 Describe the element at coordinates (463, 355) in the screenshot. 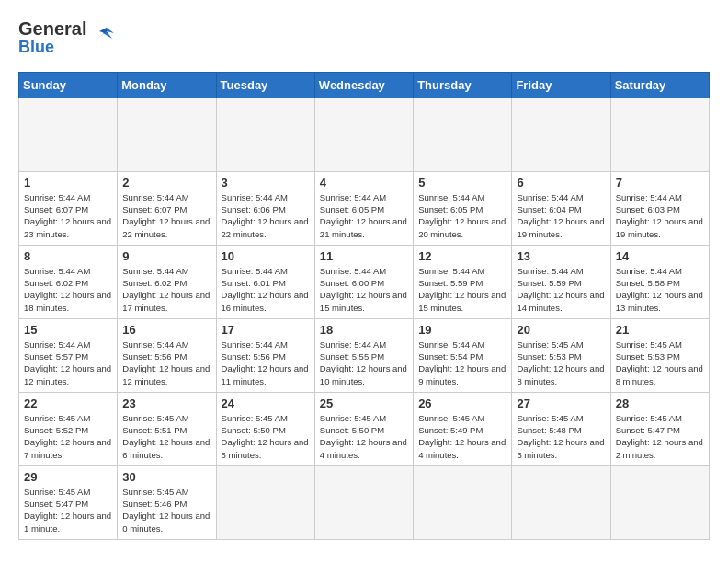

I see `calendar-cell: 19Sunrise: 5:44 AM Sunset: 5:54 PM Dayli…` at that location.